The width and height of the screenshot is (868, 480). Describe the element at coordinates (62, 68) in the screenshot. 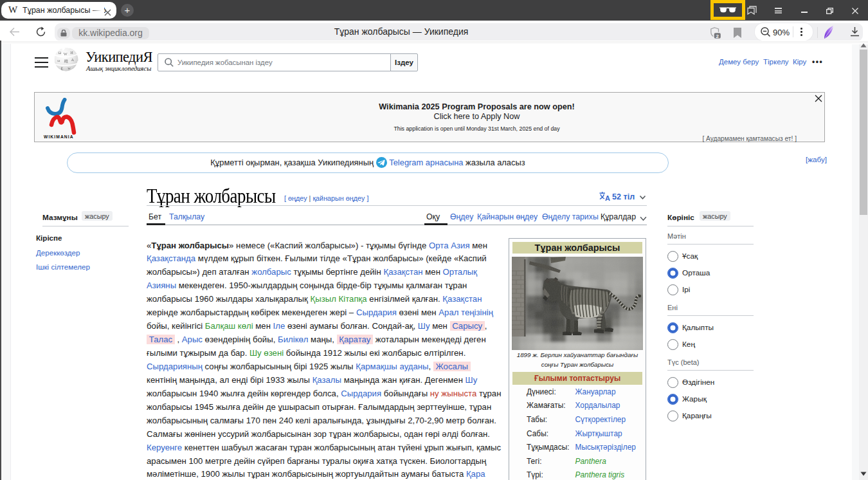

I see `svg-text: ع` at that location.